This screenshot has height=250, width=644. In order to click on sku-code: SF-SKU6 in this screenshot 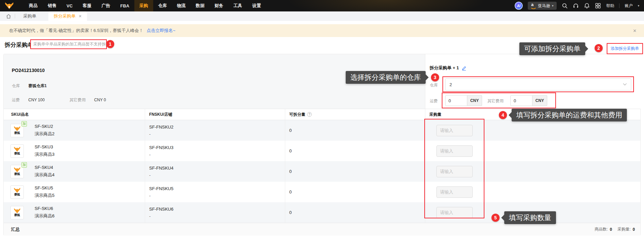, I will do `click(44, 209)`.